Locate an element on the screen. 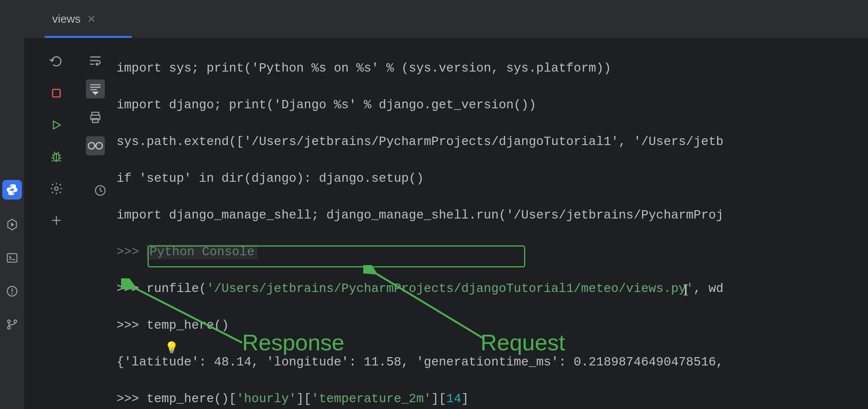 The image size is (868, 409). console-run-toolbar is located at coordinates (56, 223).